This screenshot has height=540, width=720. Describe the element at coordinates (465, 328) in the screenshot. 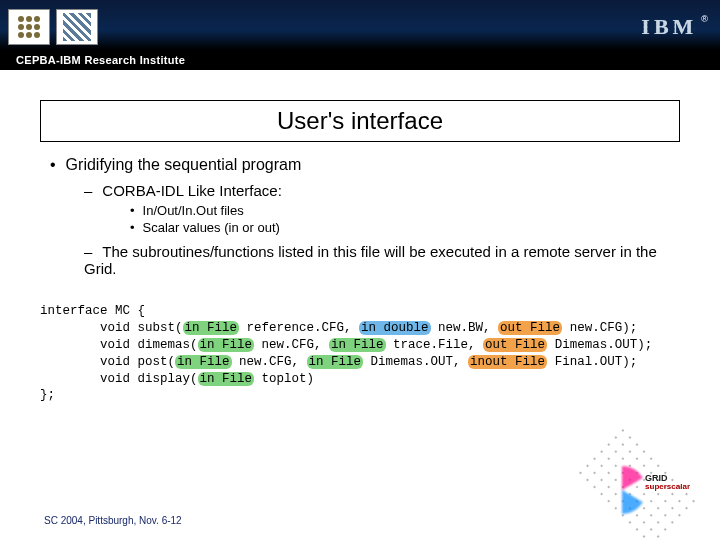

I see `code-seg: new.BW,` at that location.